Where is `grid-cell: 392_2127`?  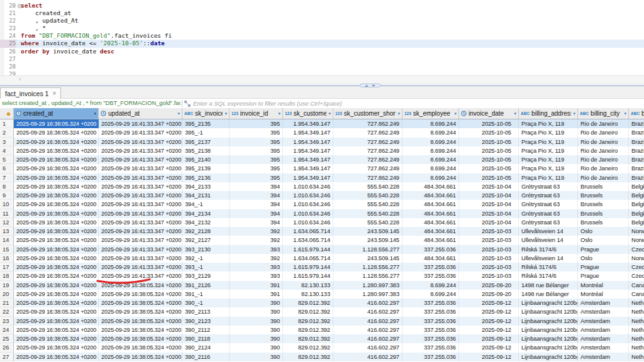 grid-cell: 392_2127 is located at coordinates (206, 240).